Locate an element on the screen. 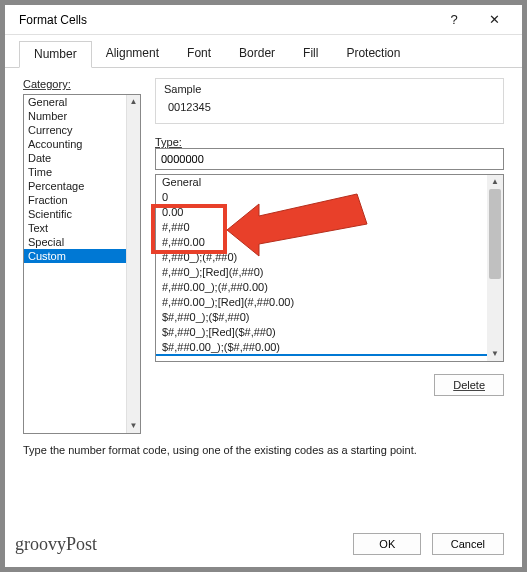  format-item: #,##0.00 is located at coordinates (330, 242).